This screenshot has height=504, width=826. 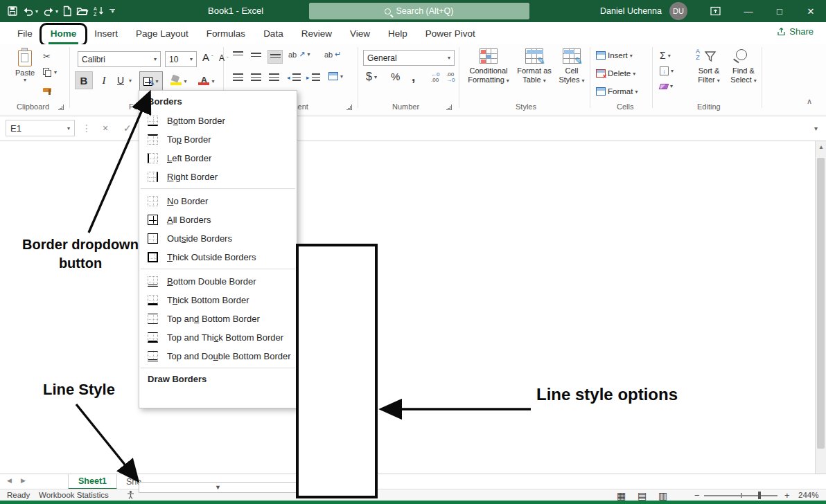 I want to click on cell-styles-button: ✎ Cell Styles ▾, so click(x=572, y=73).